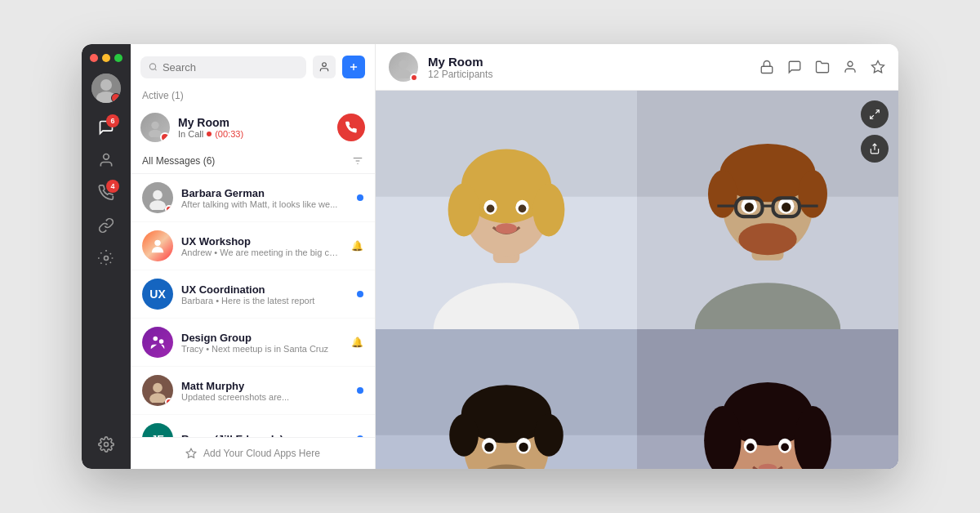  I want to click on message-content: Matt Murphy Updated screenshots are..., so click(265, 390).